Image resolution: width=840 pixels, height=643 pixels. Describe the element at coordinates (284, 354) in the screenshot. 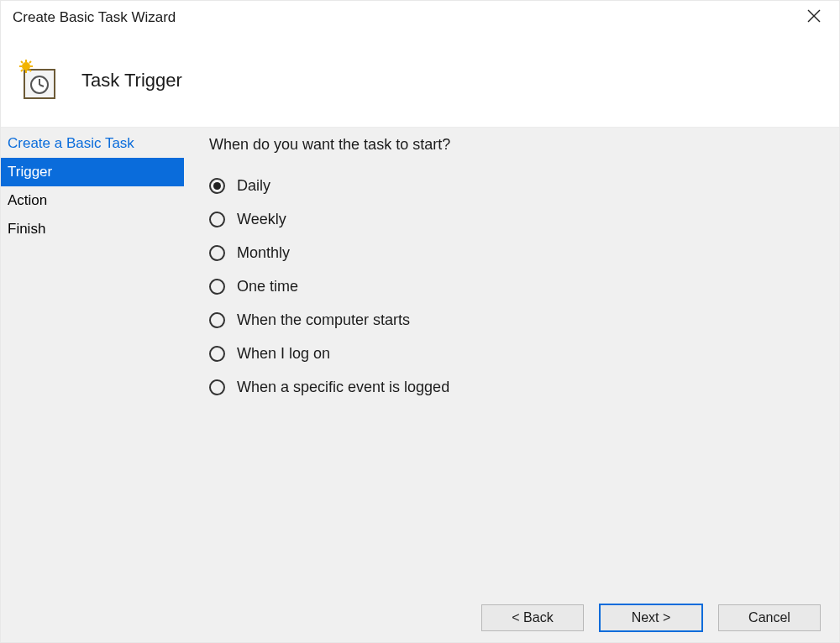

I see `radio-label: When I log on` at that location.